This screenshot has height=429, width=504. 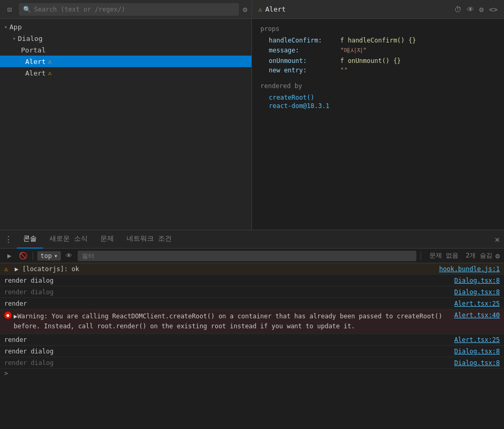 What do you see at coordinates (247, 256) in the screenshot?
I see `filter-input` at bounding box center [247, 256].